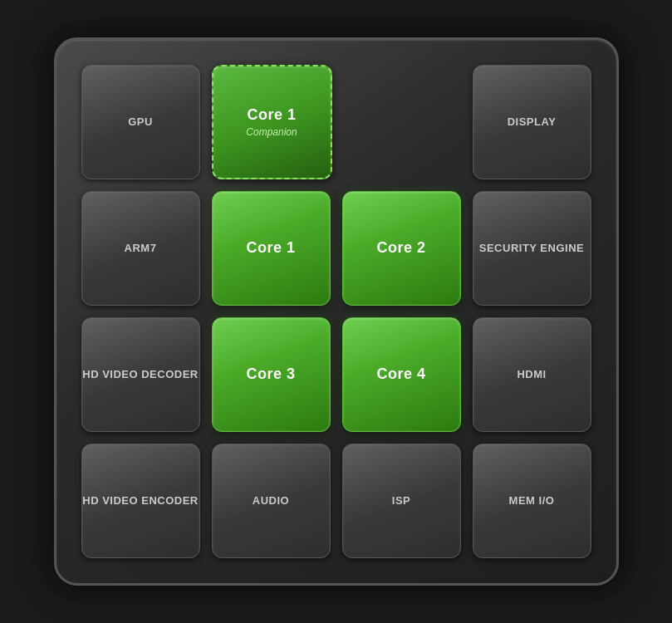 This screenshot has height=623, width=672. I want to click on cell-core1: Core 1, so click(271, 248).